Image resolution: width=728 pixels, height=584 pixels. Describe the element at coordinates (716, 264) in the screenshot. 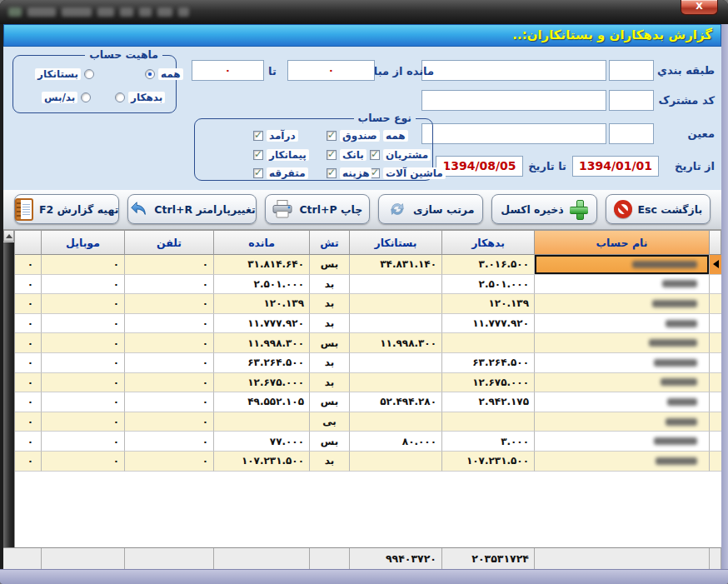

I see `selected-row-arrow-icon` at that location.